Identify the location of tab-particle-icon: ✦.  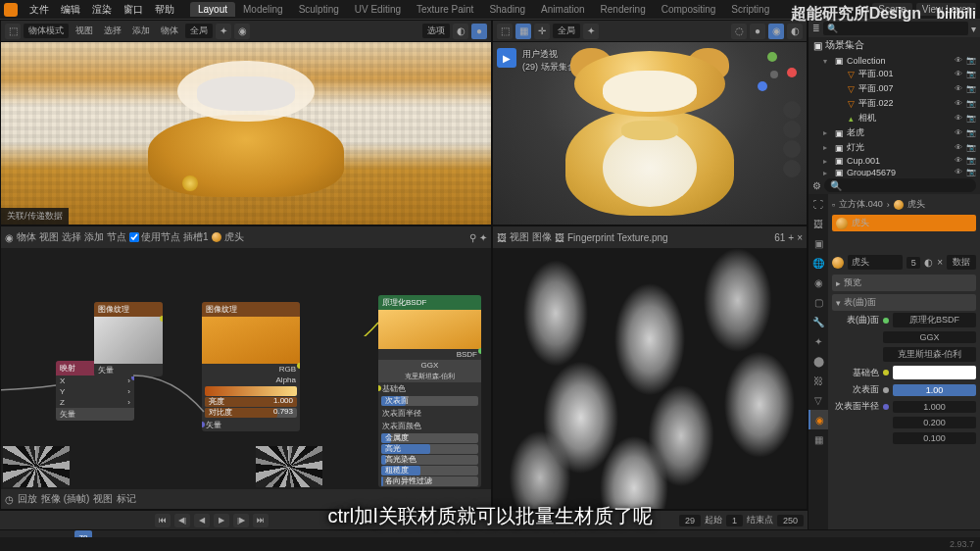
(818, 341).